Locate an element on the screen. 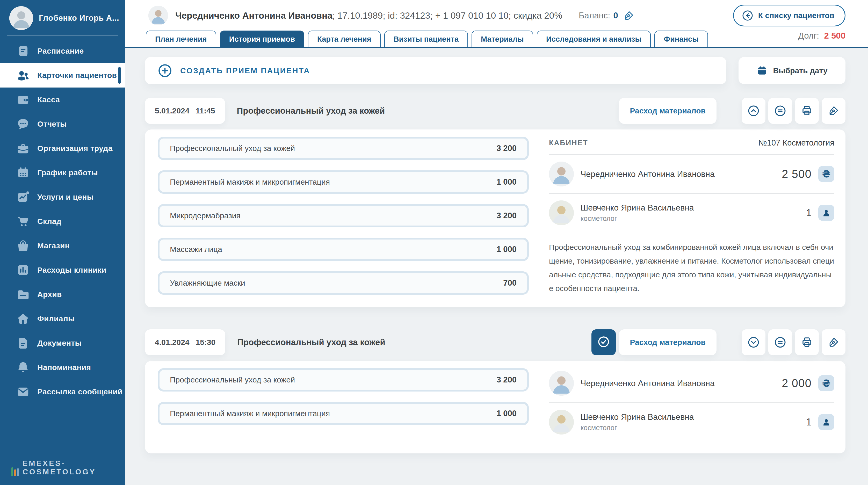 This screenshot has width=868, height=485. document-icon is located at coordinates (23, 343).